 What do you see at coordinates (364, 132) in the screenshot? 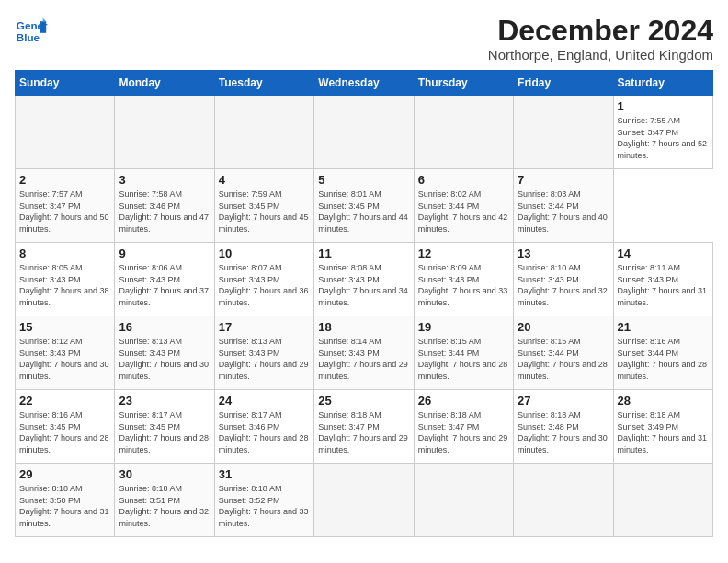
I see `calendar-week-0: 1Sunrise: 7:55 AMSunset: 3:47 PMDaylight…` at bounding box center [364, 132].